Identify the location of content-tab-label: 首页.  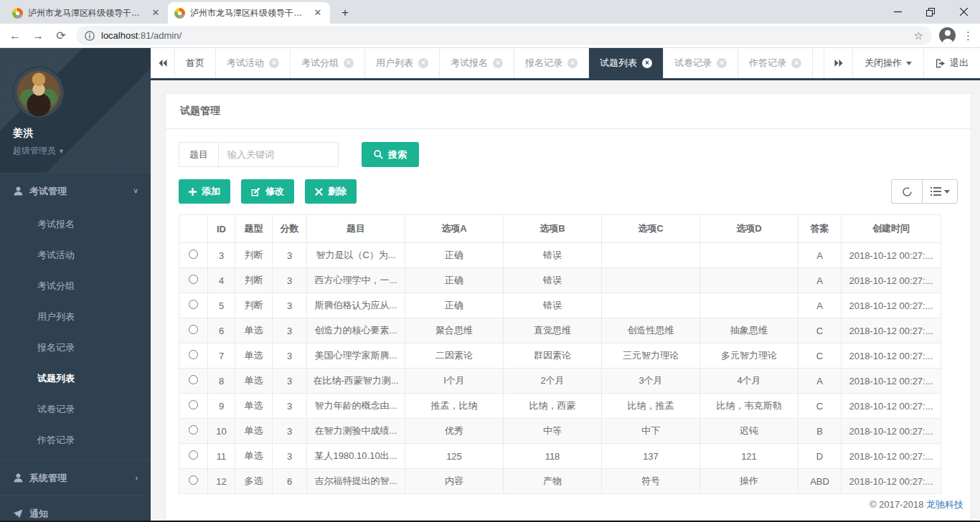
(195, 63).